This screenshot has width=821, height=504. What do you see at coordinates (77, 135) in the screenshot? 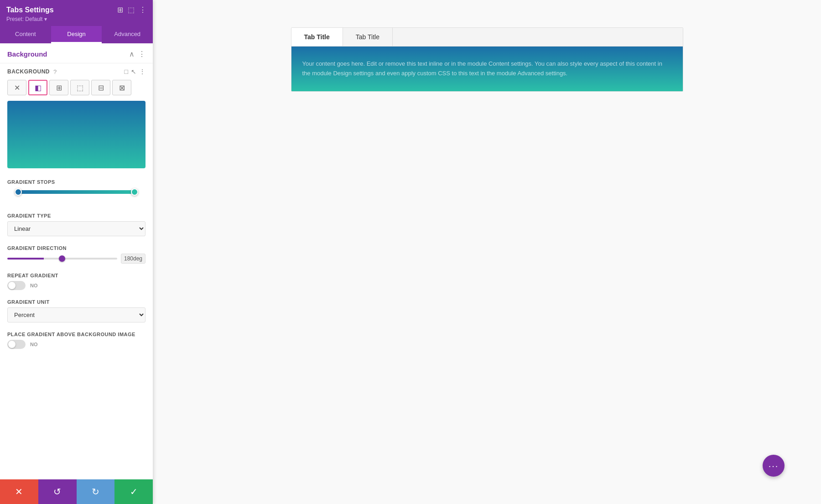
I see `gradient-preview` at bounding box center [77, 135].